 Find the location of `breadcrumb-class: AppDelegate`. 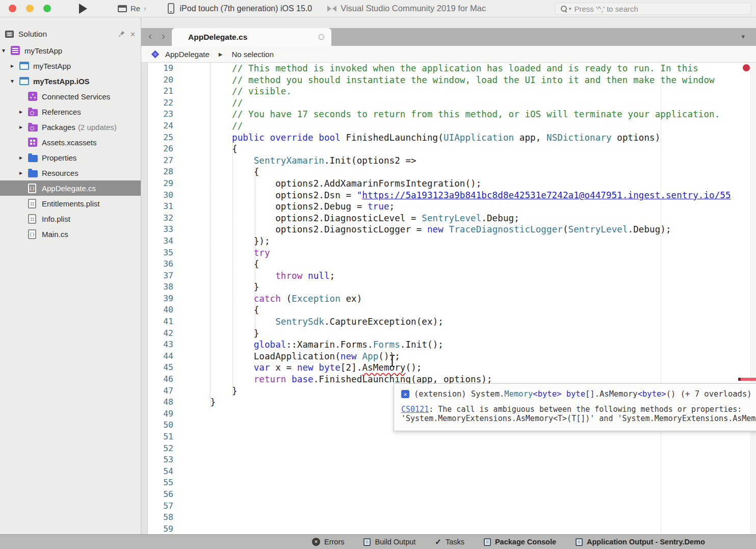

breadcrumb-class: AppDelegate is located at coordinates (188, 54).